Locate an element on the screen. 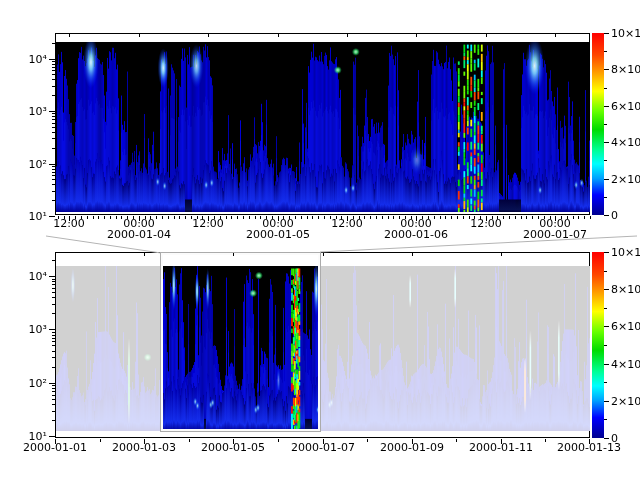  colorbar-bottom is located at coordinates (598, 345).